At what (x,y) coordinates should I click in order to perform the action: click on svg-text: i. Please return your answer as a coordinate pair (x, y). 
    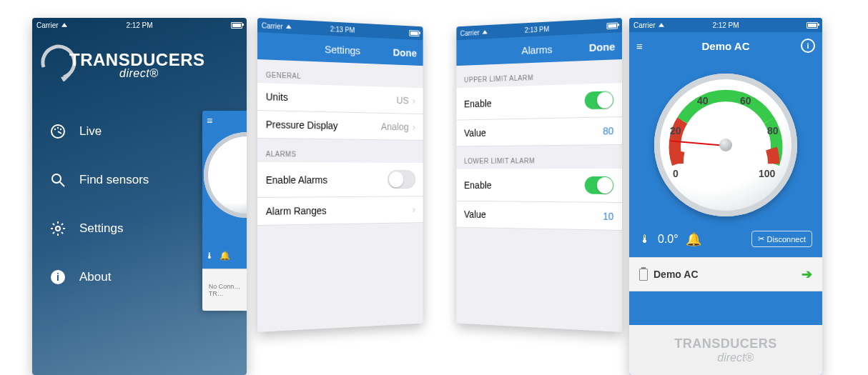
    Looking at the image, I should click on (58, 277).